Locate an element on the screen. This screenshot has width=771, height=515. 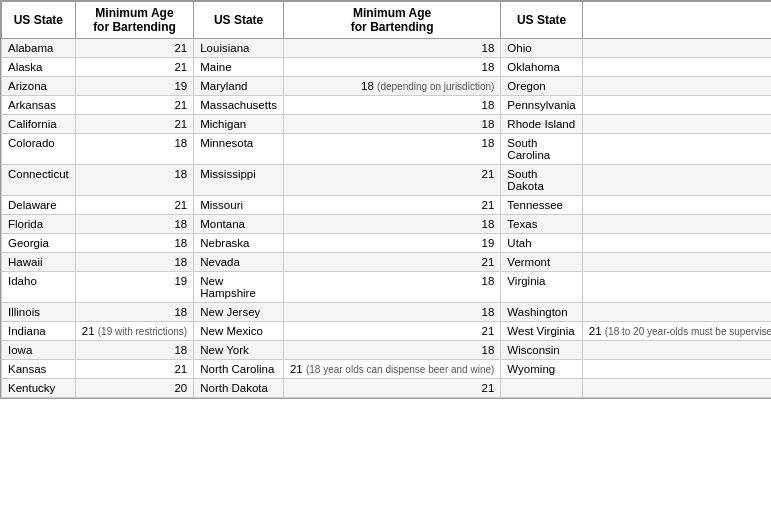
col2-age-header: Minimum Agefor Bartending is located at coordinates (392, 20).